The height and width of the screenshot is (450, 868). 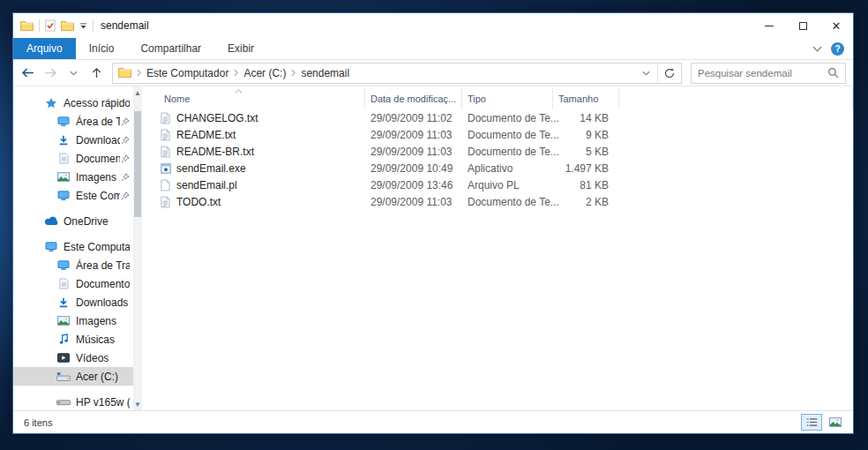 What do you see at coordinates (762, 73) in the screenshot?
I see `search-input` at bounding box center [762, 73].